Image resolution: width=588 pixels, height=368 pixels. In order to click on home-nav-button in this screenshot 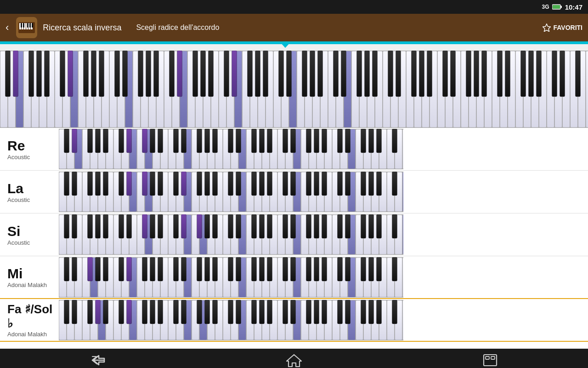, I will do `click(294, 359)`.